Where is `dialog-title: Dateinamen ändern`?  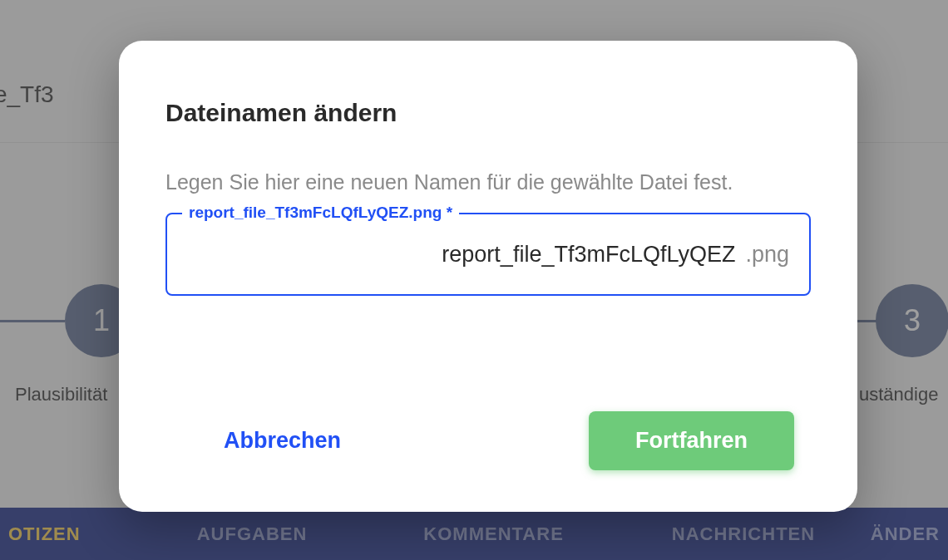
dialog-title: Dateinamen ändern is located at coordinates (488, 113).